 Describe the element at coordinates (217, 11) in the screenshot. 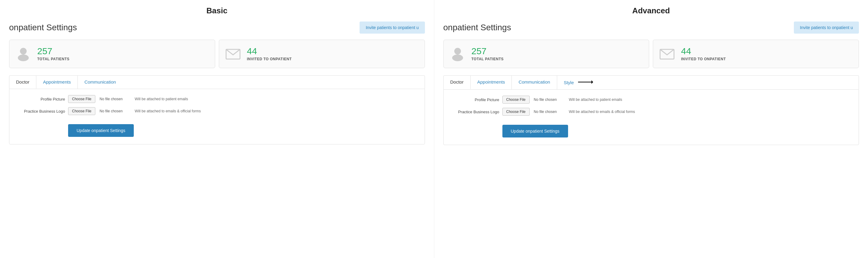

I see `basic-title: Basic` at that location.